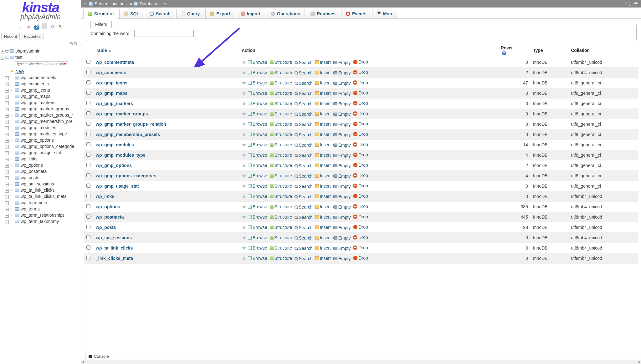 Image resolution: width=641 pixels, height=364 pixels. Describe the element at coordinates (220, 14) in the screenshot. I see `tab-export: Export` at that location.